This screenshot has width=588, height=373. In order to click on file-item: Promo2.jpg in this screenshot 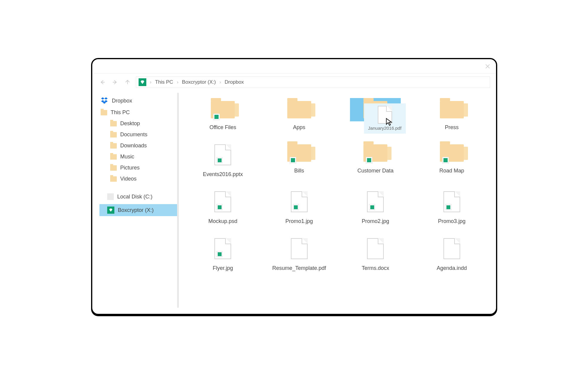, I will do `click(376, 206)`.